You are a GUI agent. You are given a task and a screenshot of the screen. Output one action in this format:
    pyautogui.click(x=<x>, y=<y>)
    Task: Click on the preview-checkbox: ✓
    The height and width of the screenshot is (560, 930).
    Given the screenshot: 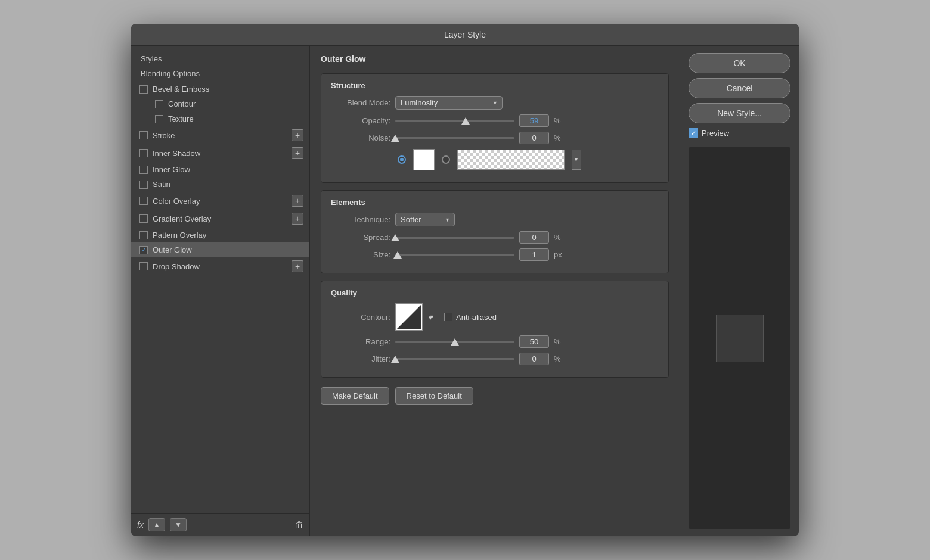 What is the action you would take?
    pyautogui.click(x=693, y=133)
    